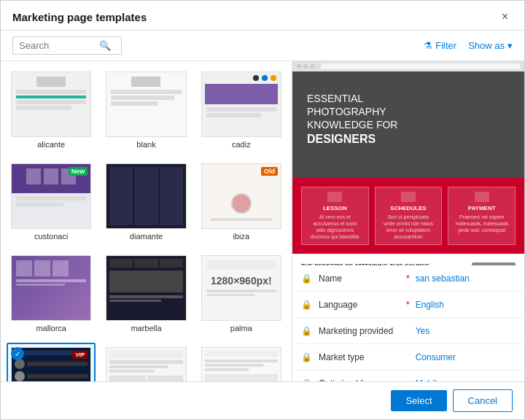 The width and height of the screenshot is (525, 420). What do you see at coordinates (423, 331) in the screenshot?
I see `prop-value-marketing-provided: Yes` at bounding box center [423, 331].